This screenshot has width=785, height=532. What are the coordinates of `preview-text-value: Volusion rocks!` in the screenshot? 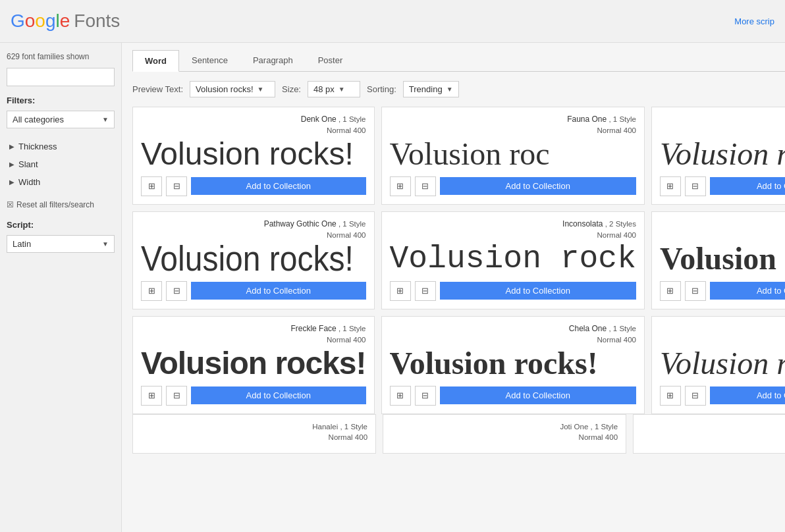 It's located at (224, 90).